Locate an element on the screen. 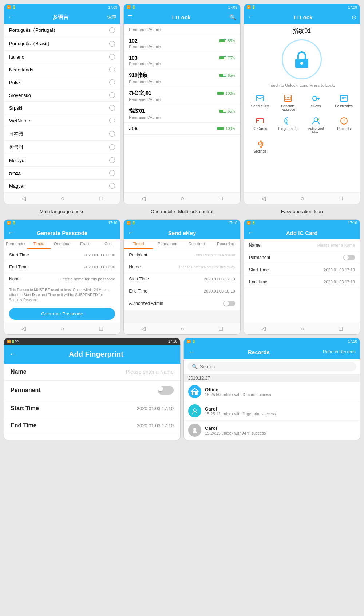 The width and height of the screenshot is (364, 616). send-ekey-icon-cell: Send eKey is located at coordinates (260, 102).